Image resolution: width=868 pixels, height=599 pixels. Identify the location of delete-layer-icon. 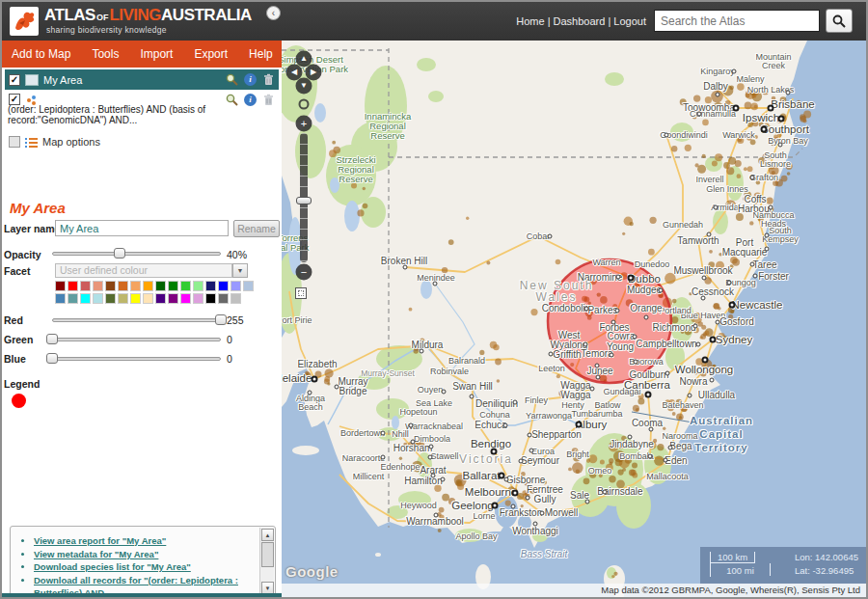
(268, 79).